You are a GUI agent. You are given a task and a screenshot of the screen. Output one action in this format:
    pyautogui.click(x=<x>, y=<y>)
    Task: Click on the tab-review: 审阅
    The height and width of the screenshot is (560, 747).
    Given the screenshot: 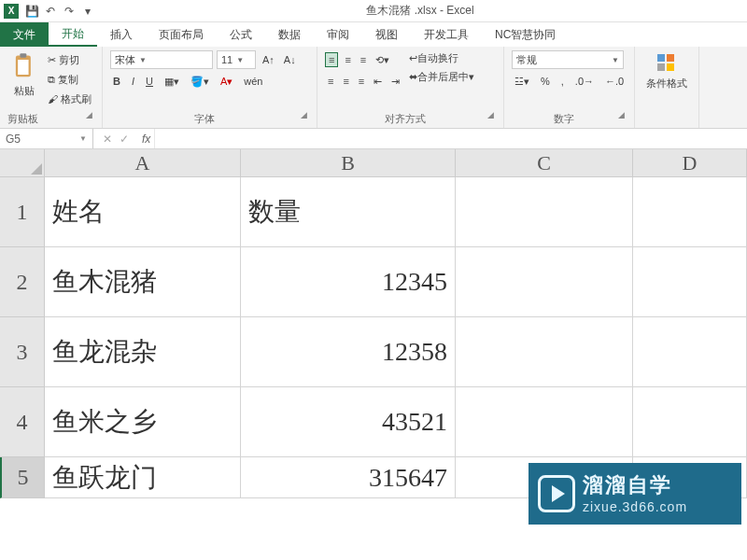 What is the action you would take?
    pyautogui.click(x=338, y=35)
    